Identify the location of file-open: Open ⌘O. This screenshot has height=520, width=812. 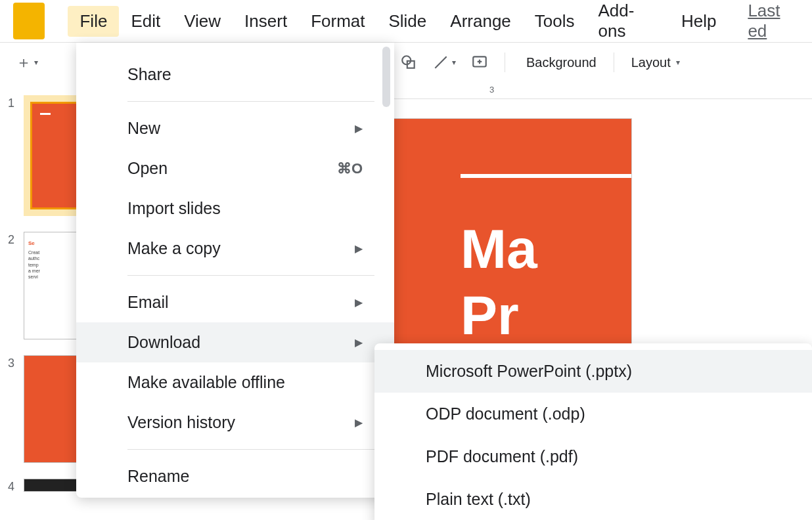
(235, 168).